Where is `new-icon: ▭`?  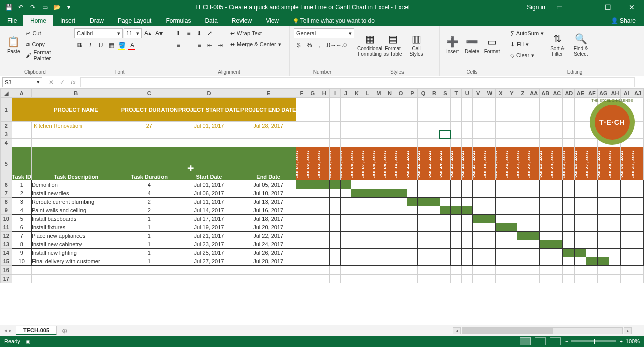
new-icon: ▭ is located at coordinates (45, 7).